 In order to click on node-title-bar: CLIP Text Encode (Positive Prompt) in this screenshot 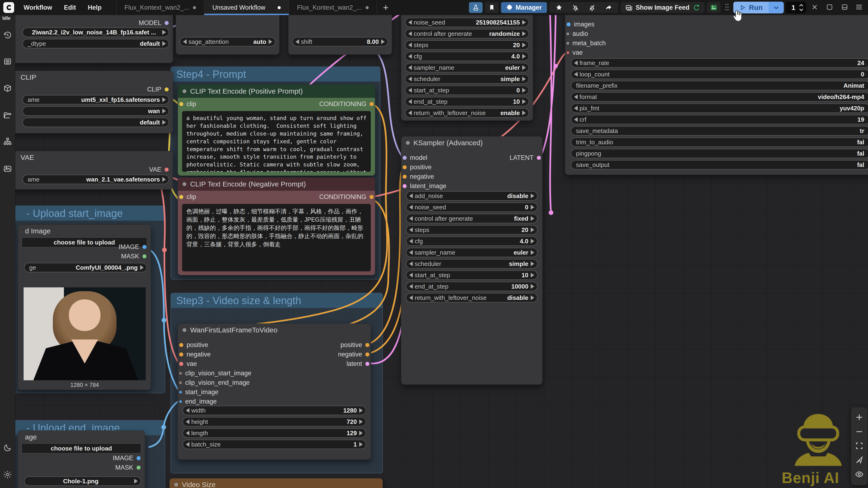, I will do `click(276, 91)`.